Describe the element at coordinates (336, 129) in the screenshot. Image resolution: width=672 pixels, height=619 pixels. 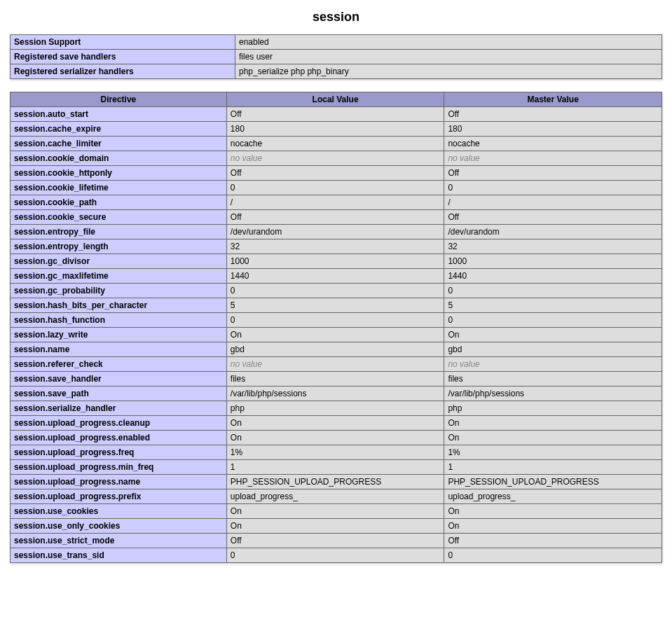
I see `directive-row: session.cache_expire180180` at that location.